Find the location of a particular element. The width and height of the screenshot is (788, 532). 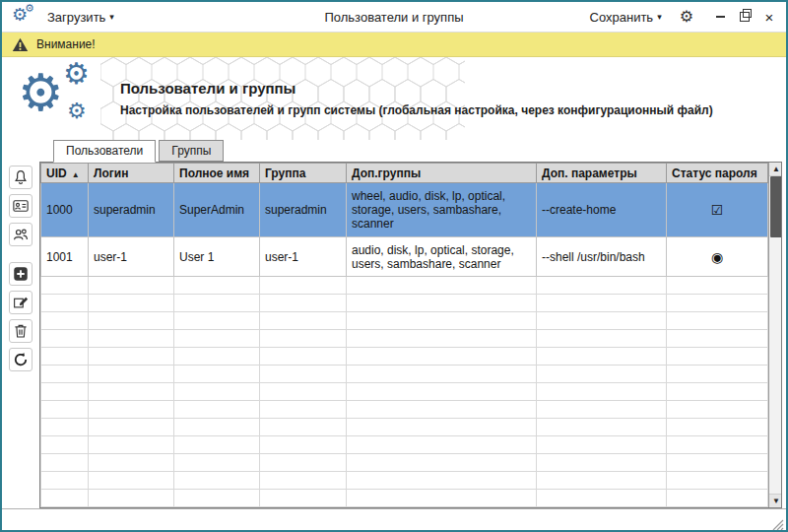

cell-full-name: SuperAdmin is located at coordinates (217, 211).